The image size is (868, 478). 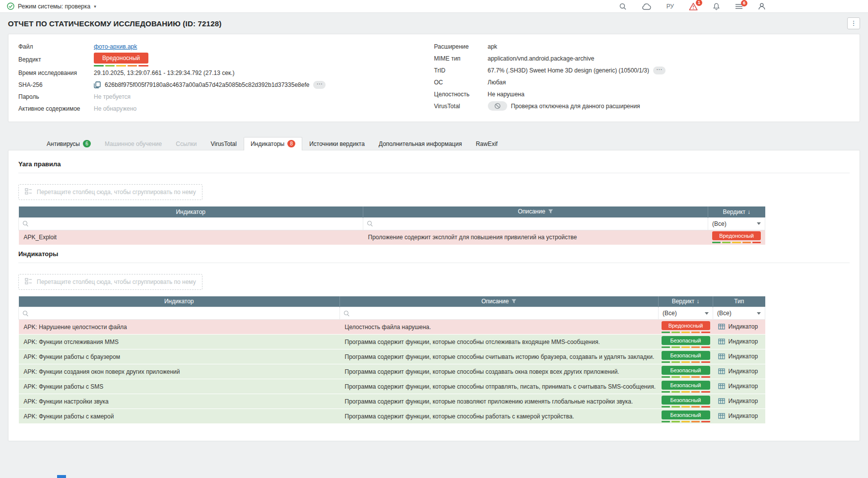 I want to click on cloud-icon, so click(x=647, y=6).